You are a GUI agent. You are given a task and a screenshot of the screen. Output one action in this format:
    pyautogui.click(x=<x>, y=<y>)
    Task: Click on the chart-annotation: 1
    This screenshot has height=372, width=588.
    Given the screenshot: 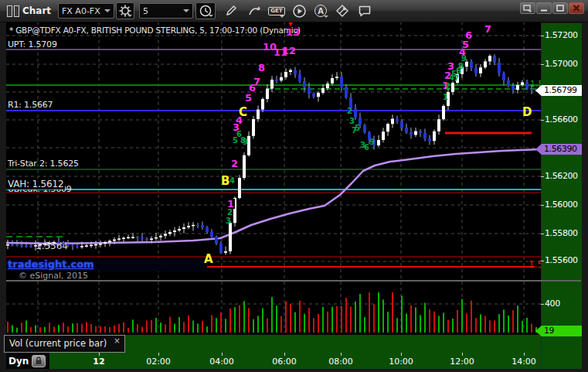 What is the action you would take?
    pyautogui.click(x=445, y=97)
    